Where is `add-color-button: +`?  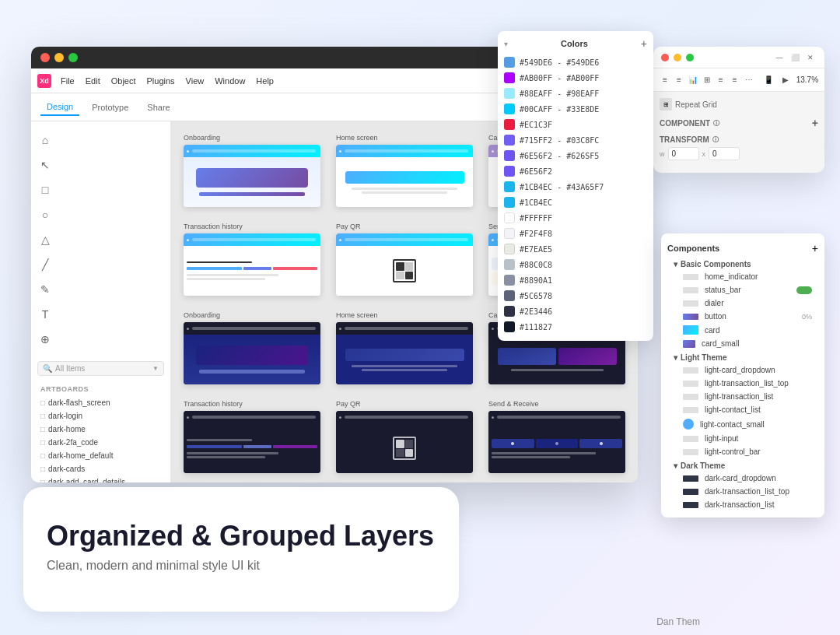
add-color-button: + is located at coordinates (644, 44).